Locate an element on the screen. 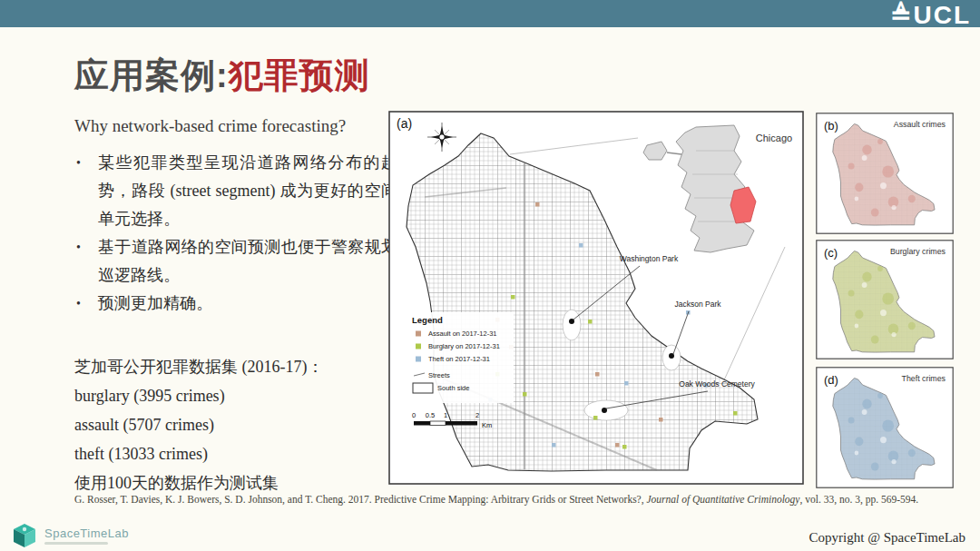 The height and width of the screenshot is (551, 980). svg-text: Oak Woods Cemetery is located at coordinates (717, 384).